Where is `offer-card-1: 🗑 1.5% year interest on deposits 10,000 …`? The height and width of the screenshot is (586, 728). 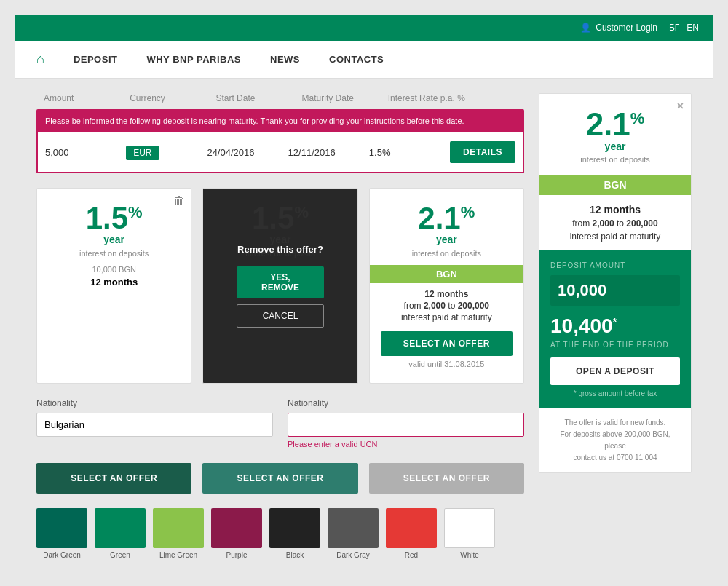
offer-card-1: 🗑 1.5% year interest on deposits 10,000 … is located at coordinates (114, 285).